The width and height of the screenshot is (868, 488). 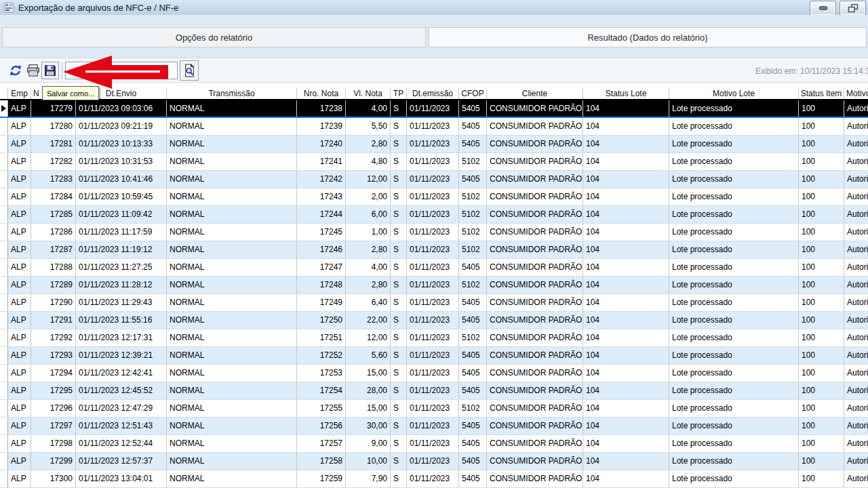 I want to click on grid-cell-lote: 17286, so click(x=54, y=232).